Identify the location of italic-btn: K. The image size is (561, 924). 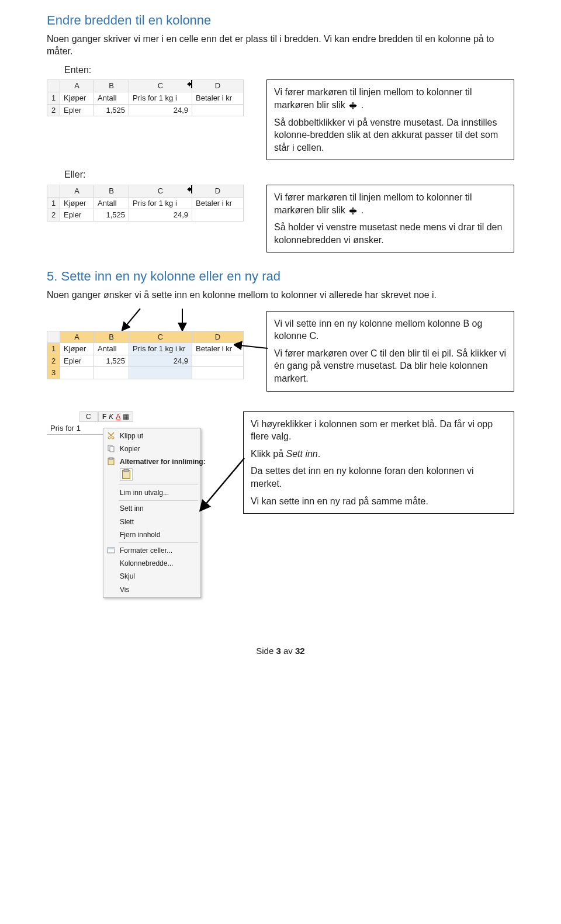
(111, 417).